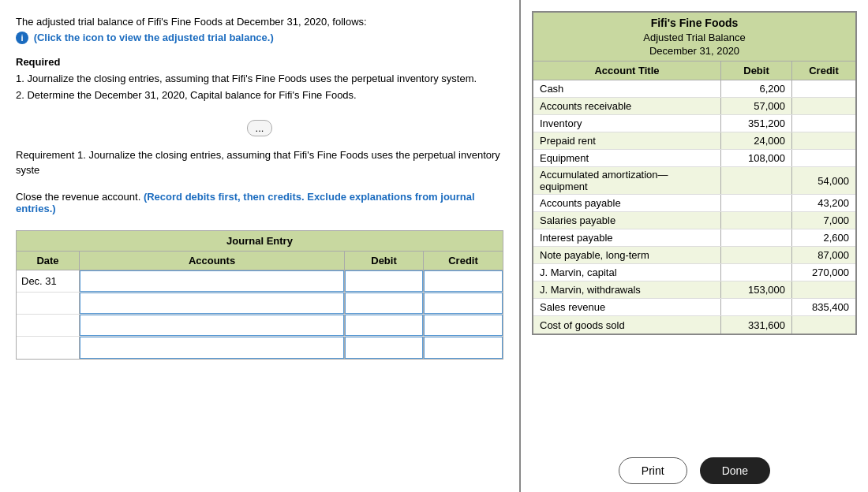 The width and height of the screenshot is (868, 492). Describe the element at coordinates (260, 241) in the screenshot. I see `journal-header: Journal Entry` at that location.